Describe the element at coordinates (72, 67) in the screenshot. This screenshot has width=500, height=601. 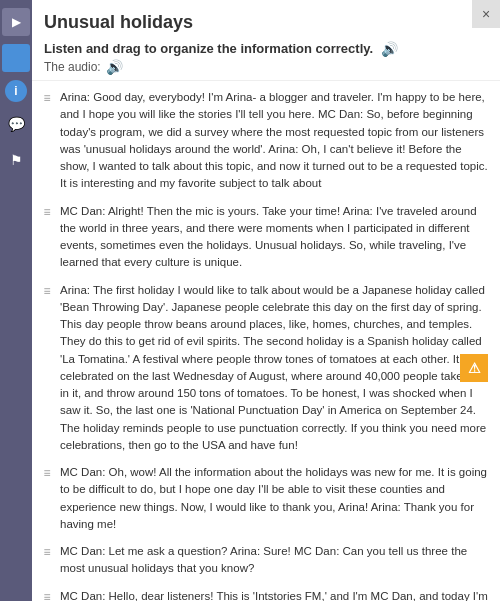
I see `audio-label: The audio:` at that location.